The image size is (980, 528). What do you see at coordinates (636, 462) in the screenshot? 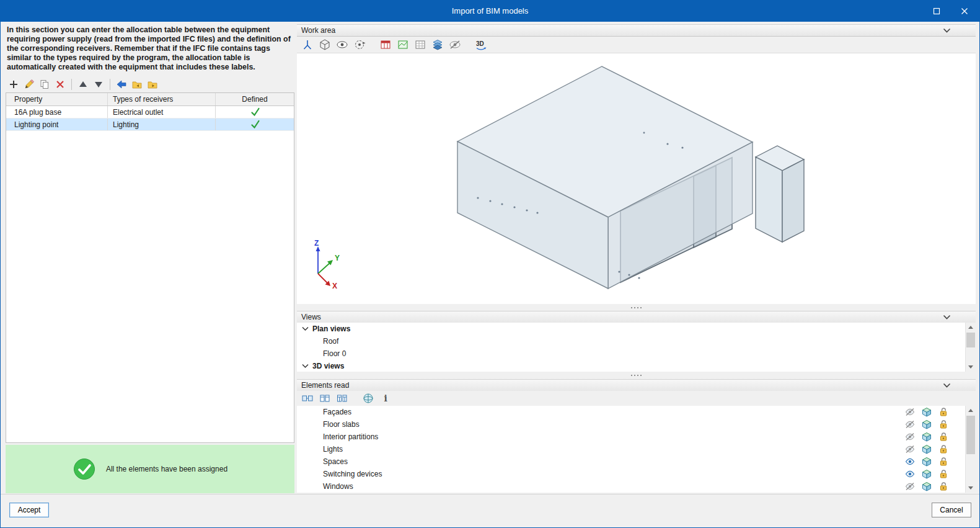
I see `element-row: Spaces` at bounding box center [636, 462].